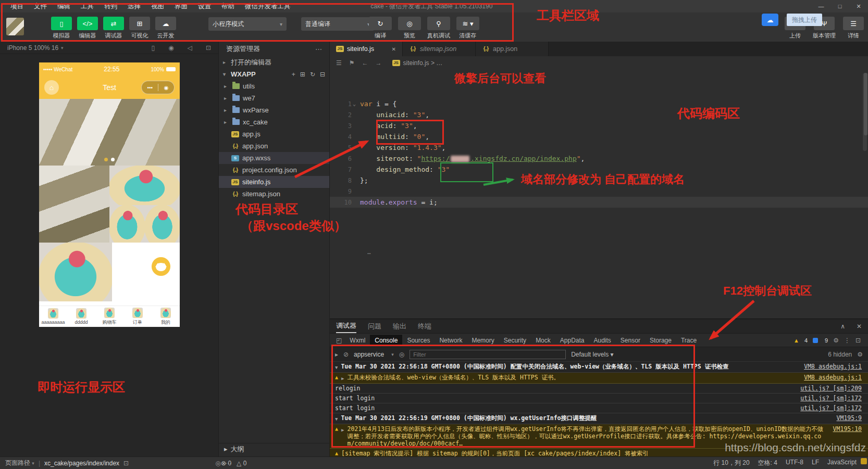  Describe the element at coordinates (274, 74) in the screenshot. I see `project-root-row: ▾ WXAPP +⊞↻⊟` at that location.